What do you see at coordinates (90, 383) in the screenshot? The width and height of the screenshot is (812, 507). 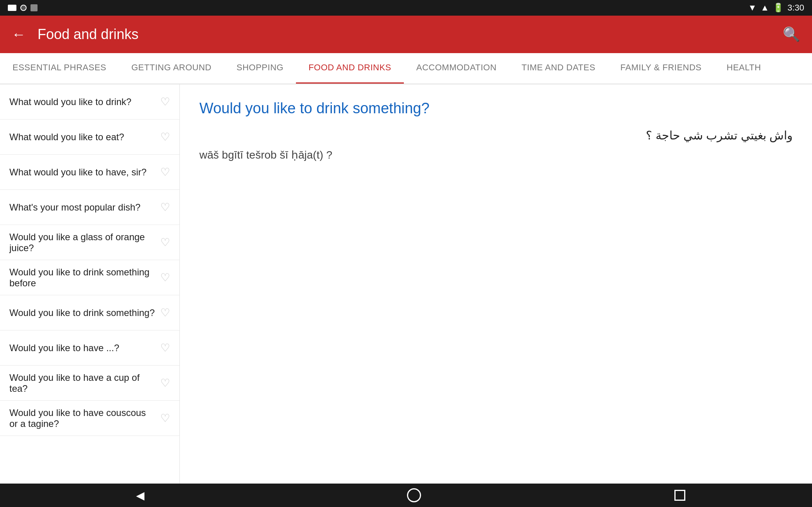 I see `list-item: Would you like to have a cup of tea? ♡` at bounding box center [90, 383].